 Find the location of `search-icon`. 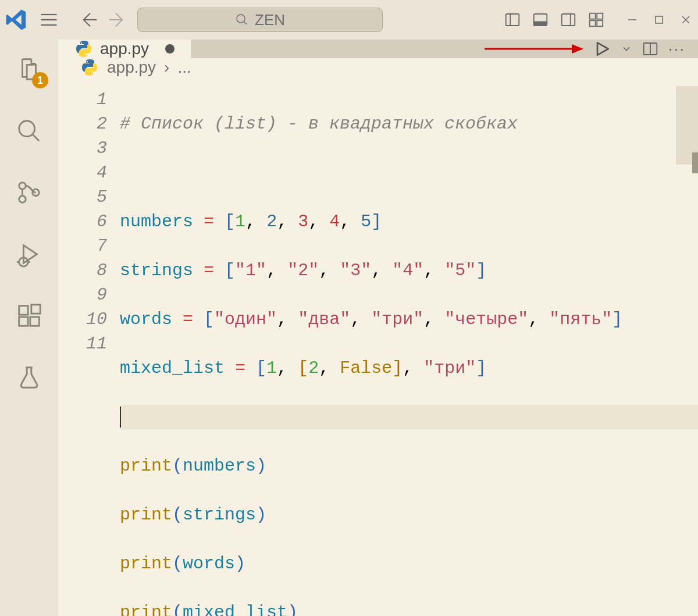

search-icon is located at coordinates (242, 20).